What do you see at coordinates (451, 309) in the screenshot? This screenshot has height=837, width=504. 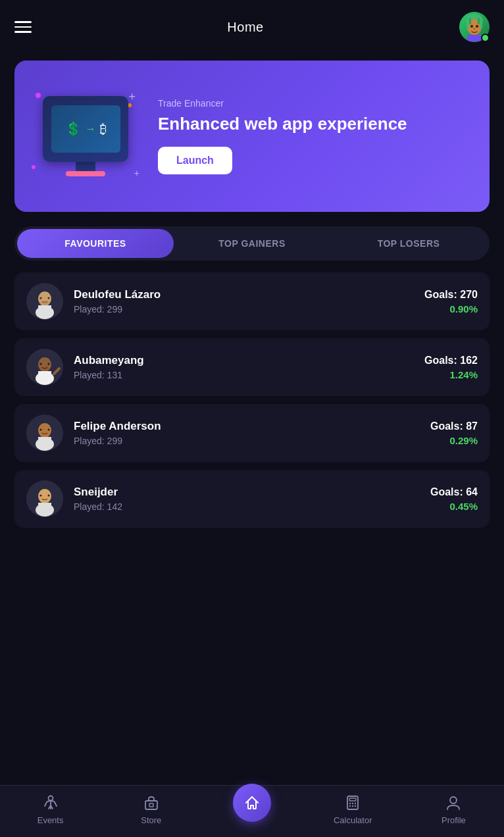 I see `player-ratio-0: 0.90%` at bounding box center [451, 309].